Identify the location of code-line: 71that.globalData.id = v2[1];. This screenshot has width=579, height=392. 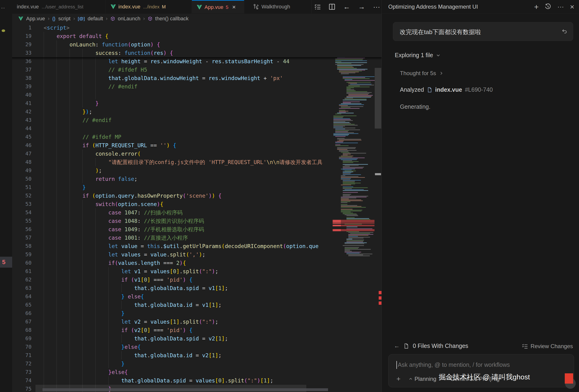
(197, 355).